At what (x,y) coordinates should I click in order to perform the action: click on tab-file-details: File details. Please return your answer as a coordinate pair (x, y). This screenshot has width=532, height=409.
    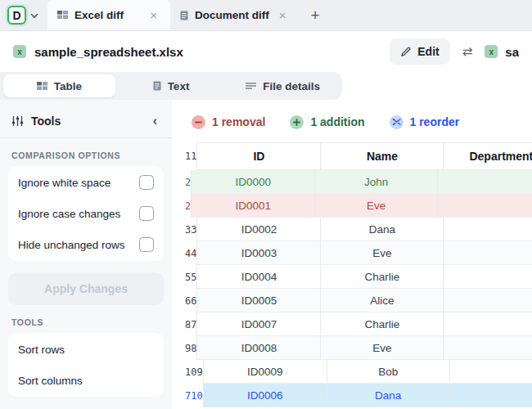
    Looking at the image, I should click on (283, 86).